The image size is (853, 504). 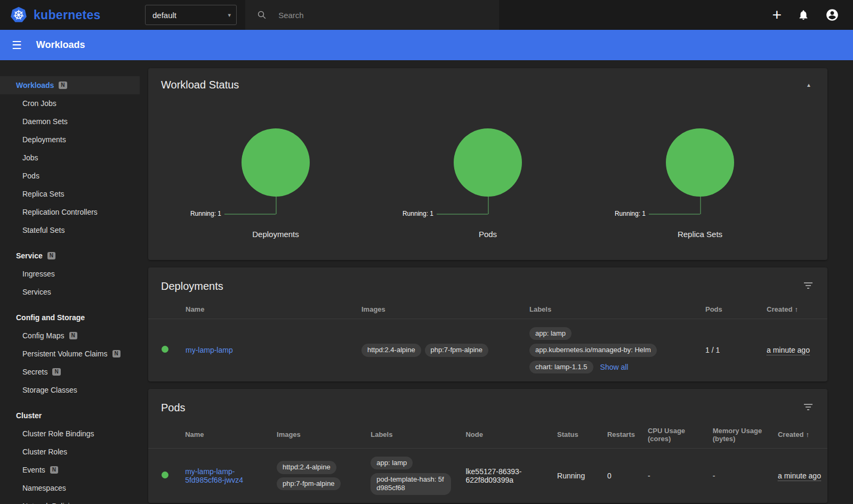 What do you see at coordinates (70, 390) in the screenshot?
I see `sidebar-item-storage-classes: Storage Classes` at bounding box center [70, 390].